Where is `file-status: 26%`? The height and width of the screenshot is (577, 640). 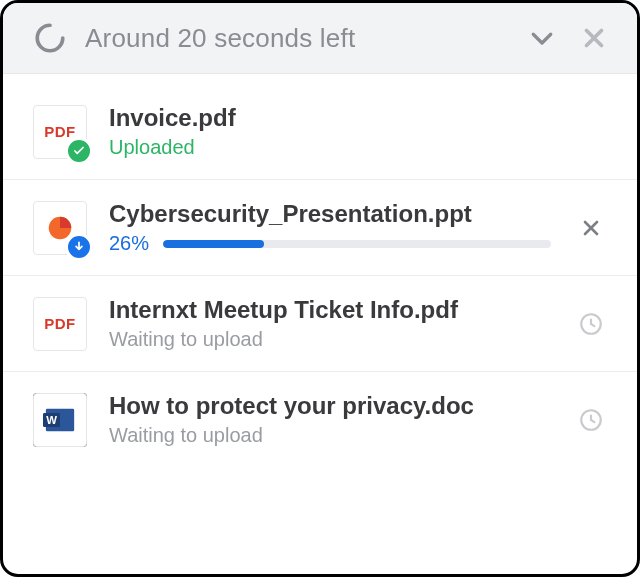 file-status: 26% is located at coordinates (330, 244).